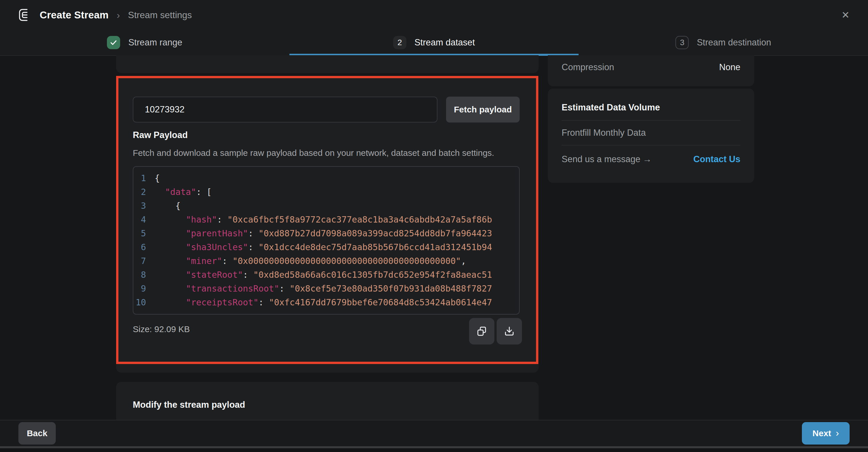 Image resolution: width=868 pixels, height=452 pixels. Describe the element at coordinates (311, 261) in the screenshot. I see `code-line-content: "miner": "0x0000000000000000000000000000…` at that location.